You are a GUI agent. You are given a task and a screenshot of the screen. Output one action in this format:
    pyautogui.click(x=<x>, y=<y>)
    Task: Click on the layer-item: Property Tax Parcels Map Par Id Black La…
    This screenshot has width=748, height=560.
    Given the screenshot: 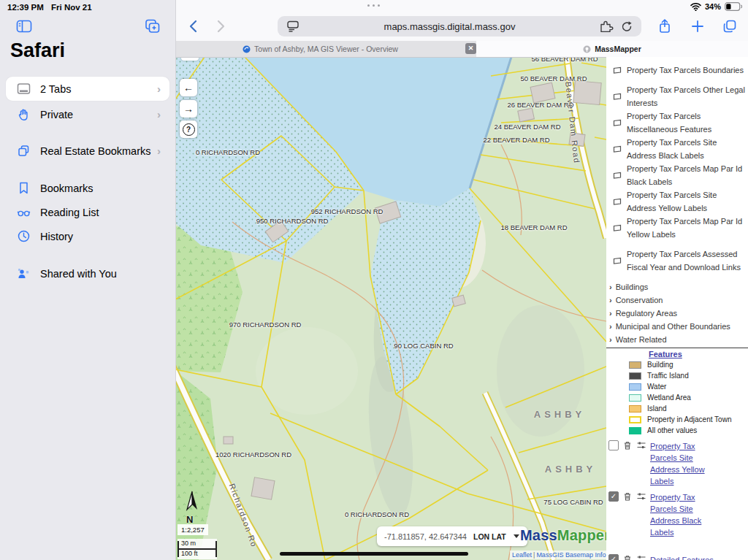 What is the action you would take?
    pyautogui.click(x=677, y=175)
    